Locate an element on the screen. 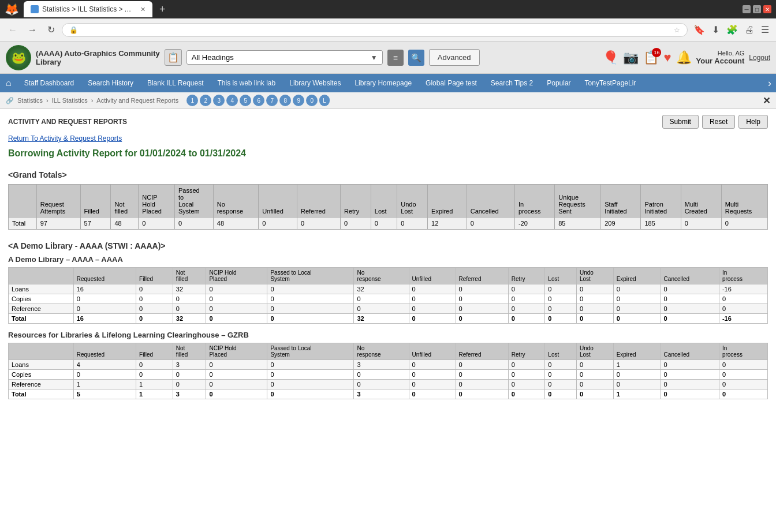 Image resolution: width=776 pixels, height=532 pixels. bell-icon: 🔔 is located at coordinates (684, 58).